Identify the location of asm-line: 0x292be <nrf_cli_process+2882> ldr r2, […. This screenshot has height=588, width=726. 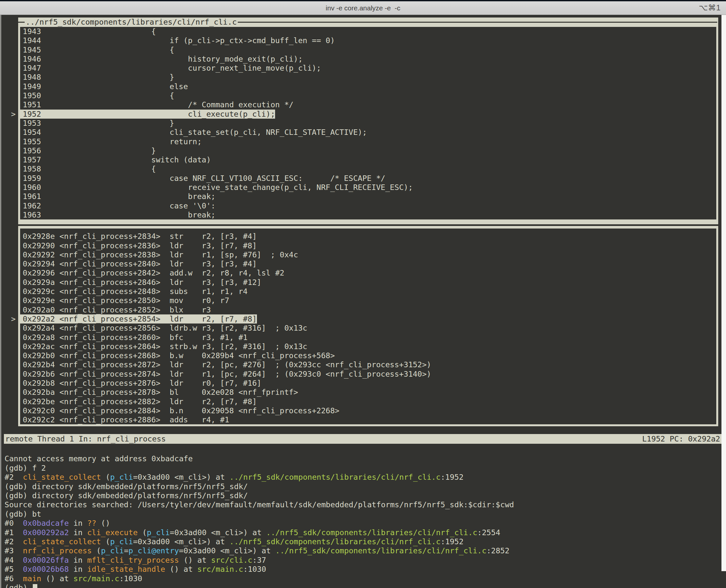
(369, 402).